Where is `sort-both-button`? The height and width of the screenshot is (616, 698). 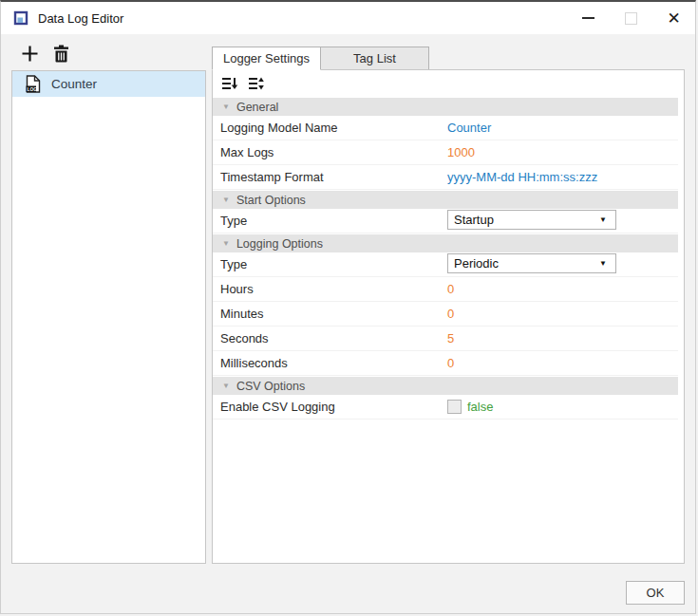 sort-both-button is located at coordinates (256, 84).